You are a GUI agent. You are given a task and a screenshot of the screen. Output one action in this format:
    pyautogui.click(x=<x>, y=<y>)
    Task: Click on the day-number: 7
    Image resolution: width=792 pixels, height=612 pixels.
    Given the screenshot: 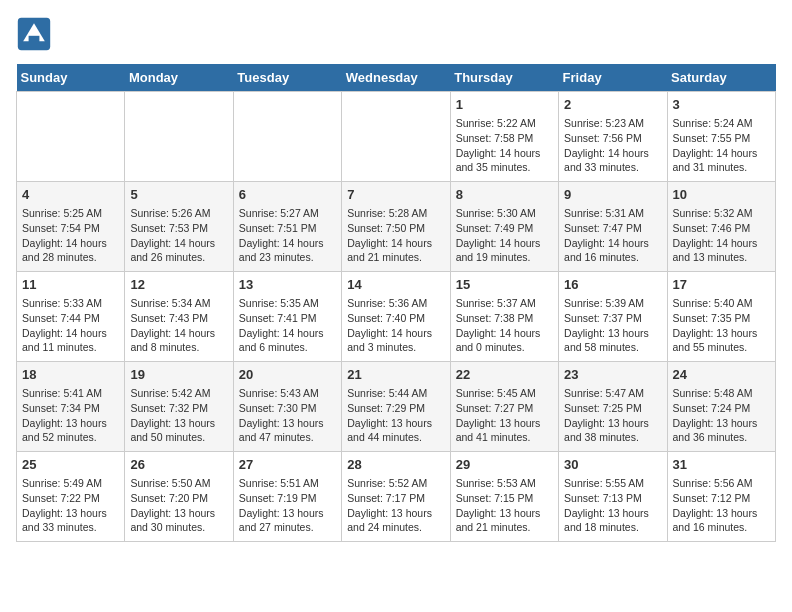 What is the action you would take?
    pyautogui.click(x=396, y=195)
    